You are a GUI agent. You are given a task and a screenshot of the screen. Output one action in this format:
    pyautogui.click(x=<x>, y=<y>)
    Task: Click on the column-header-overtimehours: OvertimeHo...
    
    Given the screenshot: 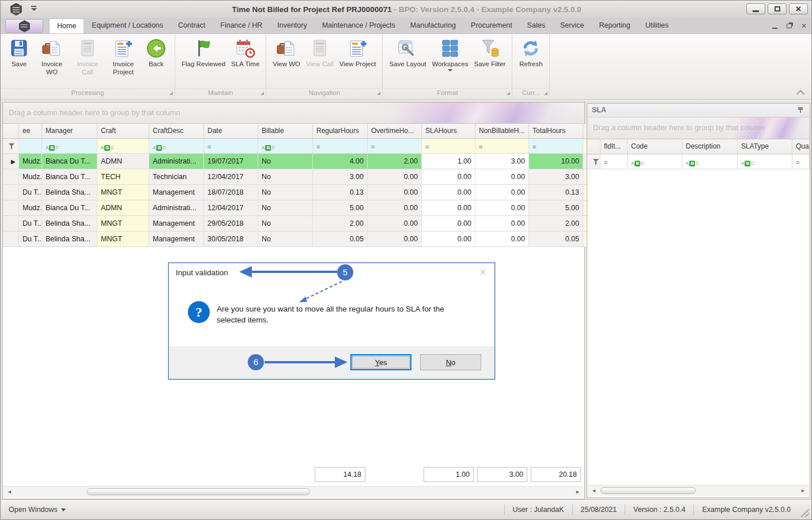 What is the action you would take?
    pyautogui.click(x=395, y=131)
    